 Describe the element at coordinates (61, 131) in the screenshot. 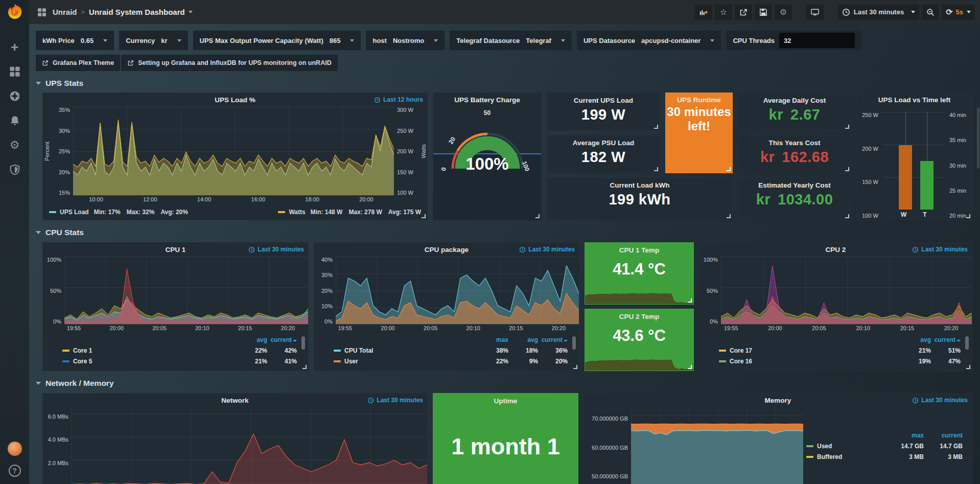

I see `y-tick: 30%` at that location.